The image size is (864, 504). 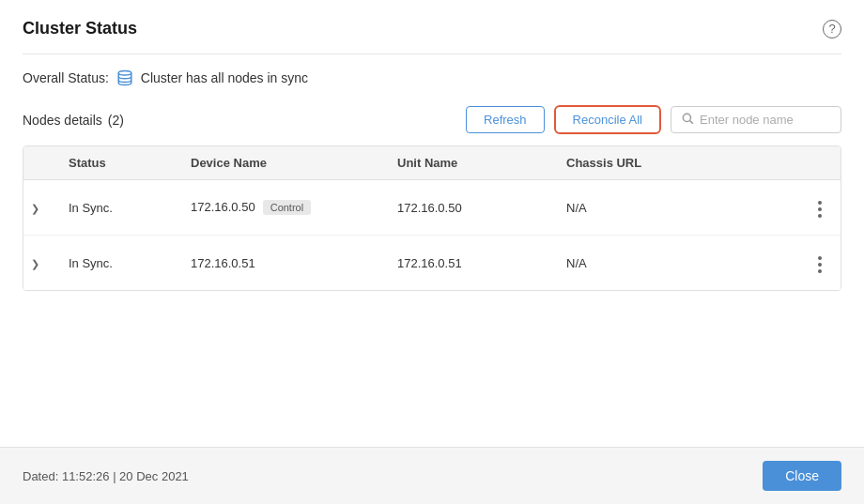 I want to click on table-row: ❯In Sync.172.16.0.51172.16.0.51N/A, so click(x=432, y=263).